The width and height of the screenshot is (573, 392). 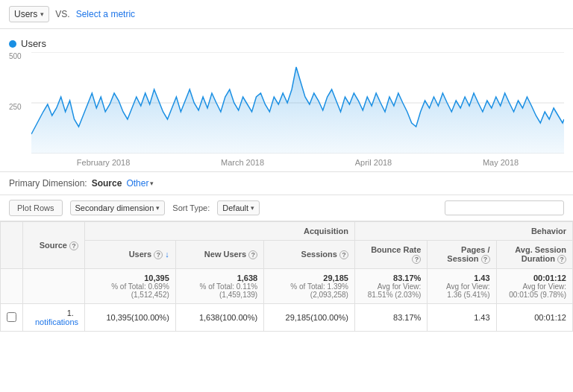 I want to click on select-metric-link: Select a metric, so click(x=106, y=14).